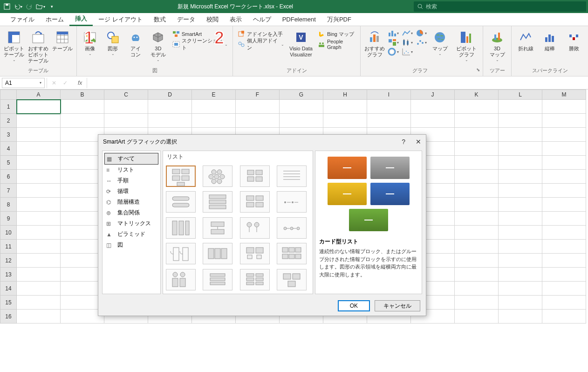  Describe the element at coordinates (8, 247) in the screenshot. I see `row-header: 11` at that location.